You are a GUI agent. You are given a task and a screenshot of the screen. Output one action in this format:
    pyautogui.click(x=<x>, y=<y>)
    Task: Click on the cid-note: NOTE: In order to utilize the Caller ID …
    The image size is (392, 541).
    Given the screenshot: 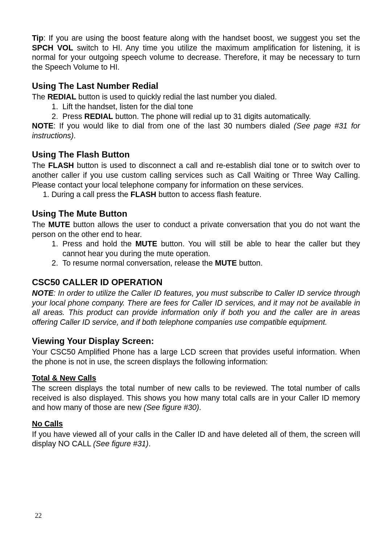 What is the action you would take?
    pyautogui.click(x=196, y=308)
    